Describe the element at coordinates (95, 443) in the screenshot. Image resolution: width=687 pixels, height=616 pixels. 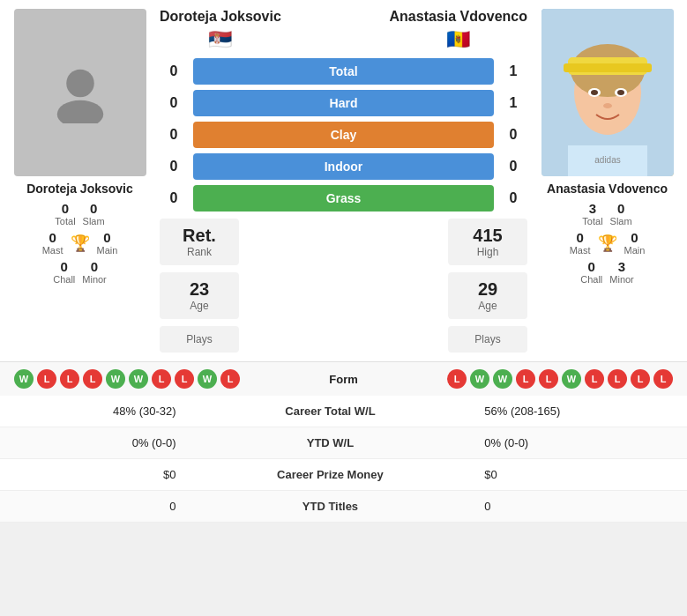
I see `stats-left-val: 0% (0-0)` at that location.